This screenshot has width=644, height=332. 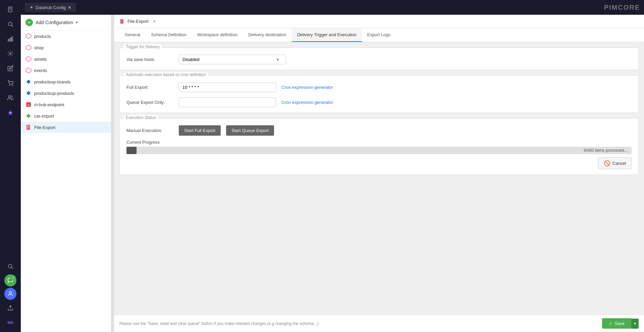 I want to click on datahub-tab-label: Datahub Config, so click(x=51, y=7).